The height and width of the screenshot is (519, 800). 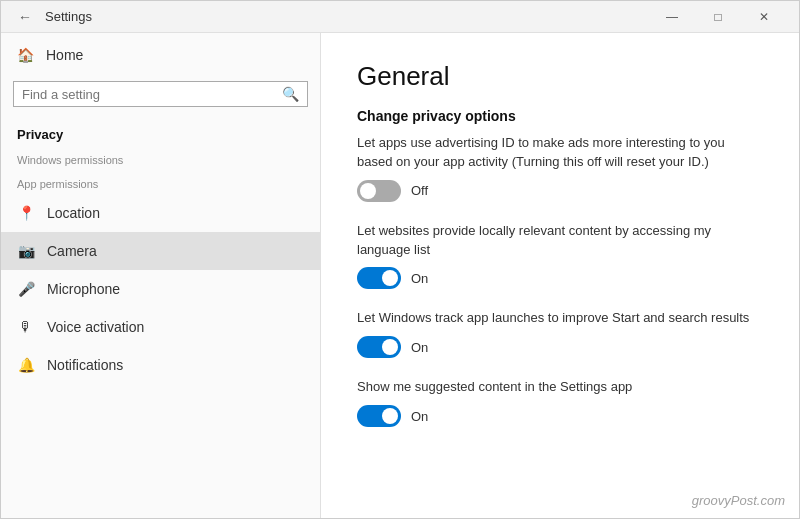 What do you see at coordinates (560, 241) in the screenshot?
I see `setting-desc-language-list: Let websites provide locally relevant co…` at bounding box center [560, 241].